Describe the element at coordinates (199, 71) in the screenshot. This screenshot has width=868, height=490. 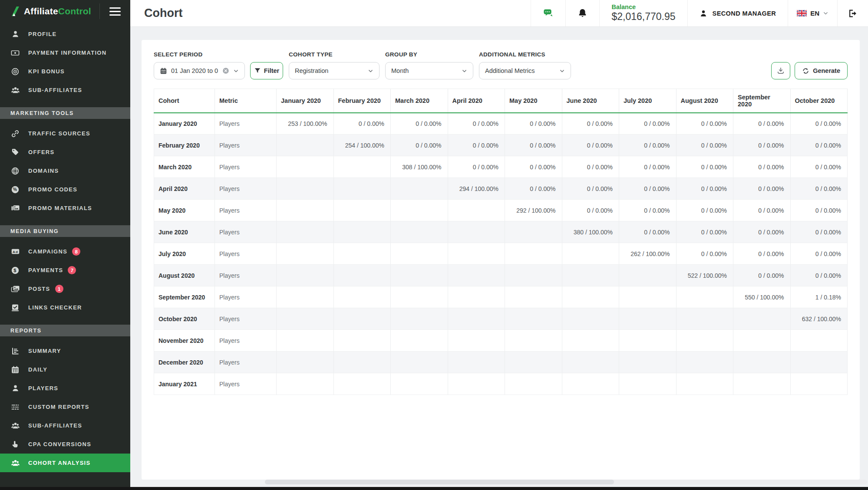
I see `date-range-picker: 01 Jan 2020 to 0...` at that location.